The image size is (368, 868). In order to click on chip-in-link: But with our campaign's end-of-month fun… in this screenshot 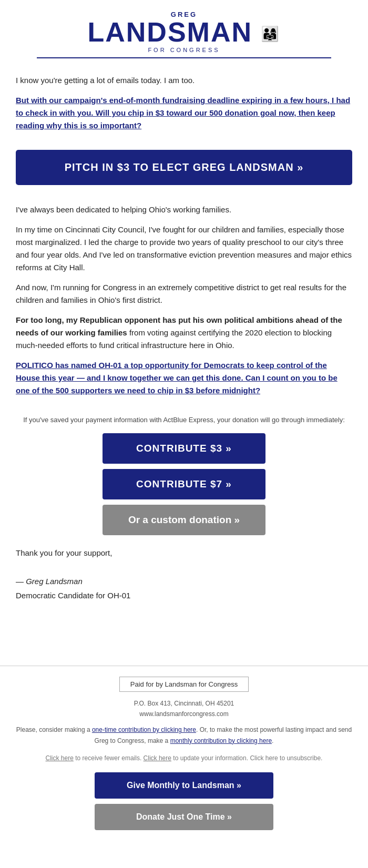, I will do `click(183, 113)`.